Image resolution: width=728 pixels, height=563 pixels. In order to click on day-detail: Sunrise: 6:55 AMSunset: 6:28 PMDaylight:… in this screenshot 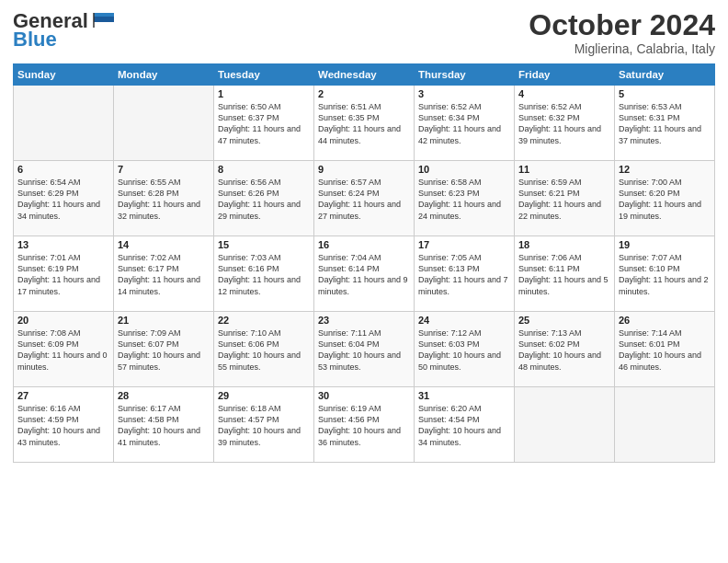, I will do `click(164, 199)`.